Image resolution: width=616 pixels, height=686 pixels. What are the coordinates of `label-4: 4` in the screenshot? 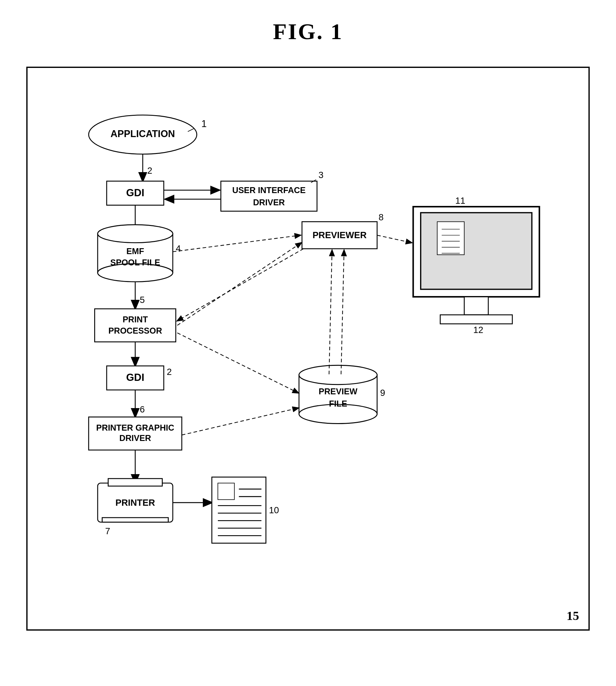 It's located at (179, 248).